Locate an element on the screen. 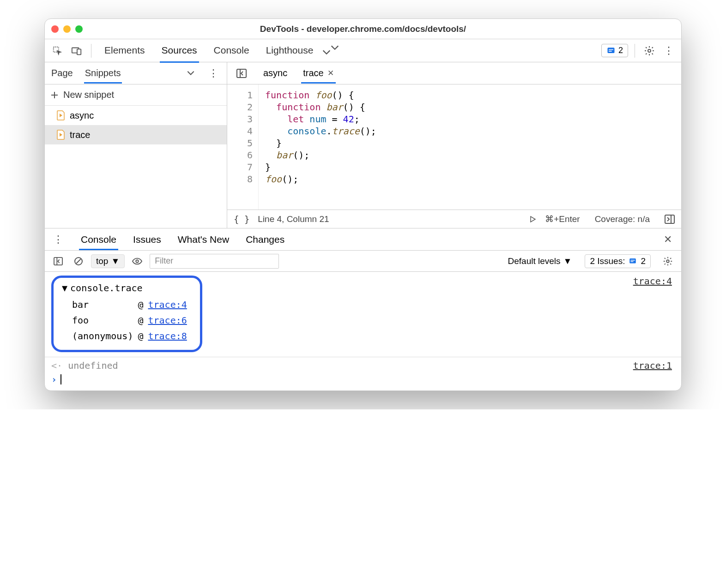 The image size is (726, 588). file-name: trace is located at coordinates (80, 135).